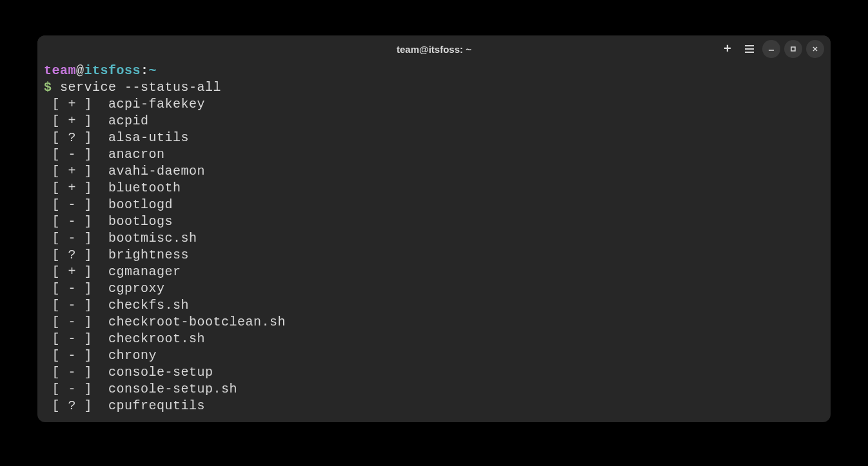 Image resolution: width=868 pixels, height=466 pixels. What do you see at coordinates (434, 171) in the screenshot?
I see `service-line: [ + ] avahi-daemon` at bounding box center [434, 171].